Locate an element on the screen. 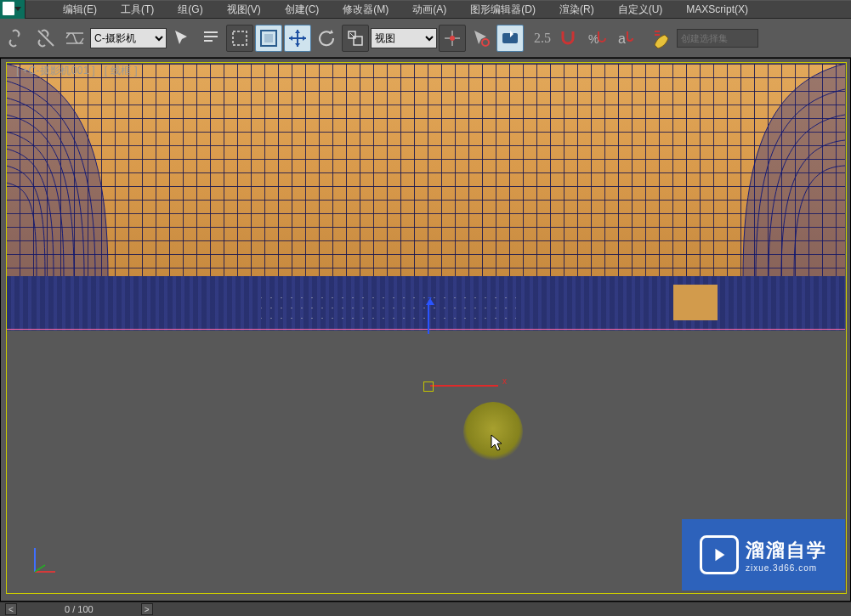 This screenshot has width=851, height=616. menu-modifiers: 修改器(M) is located at coordinates (366, 9).